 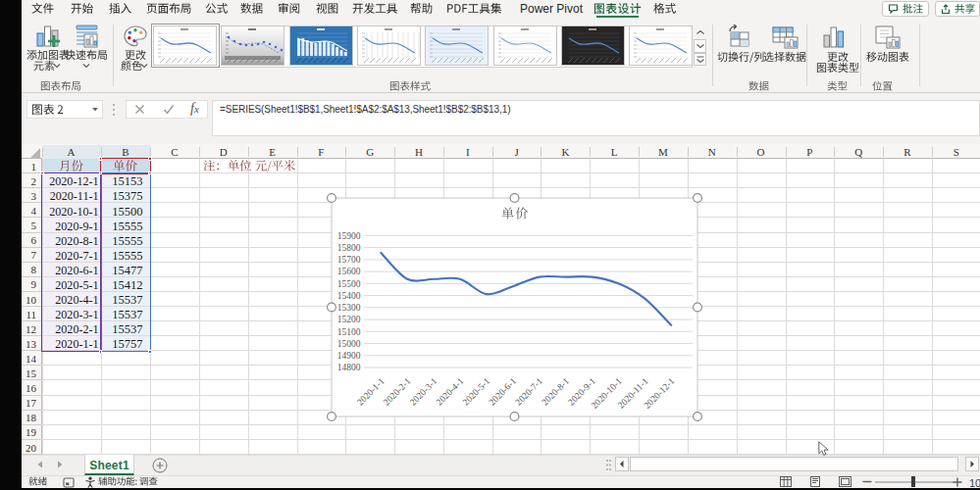 I want to click on svg-text: 15400, so click(x=349, y=296).